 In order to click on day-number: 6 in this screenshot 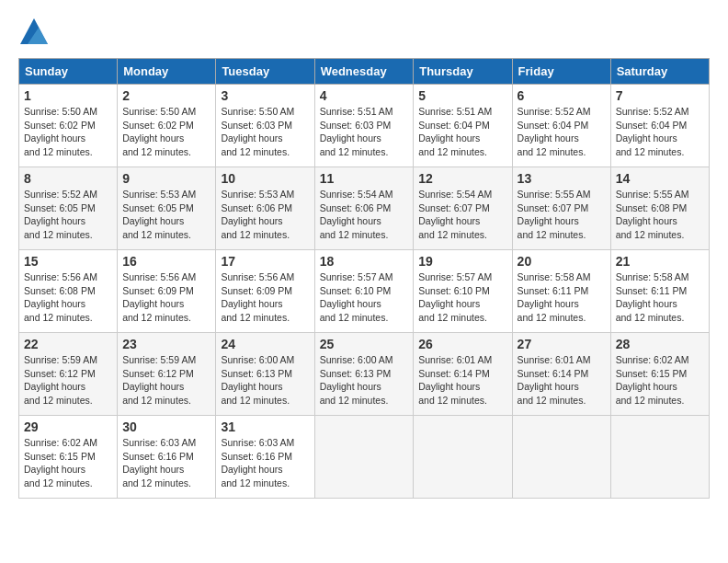, I will do `click(562, 96)`.